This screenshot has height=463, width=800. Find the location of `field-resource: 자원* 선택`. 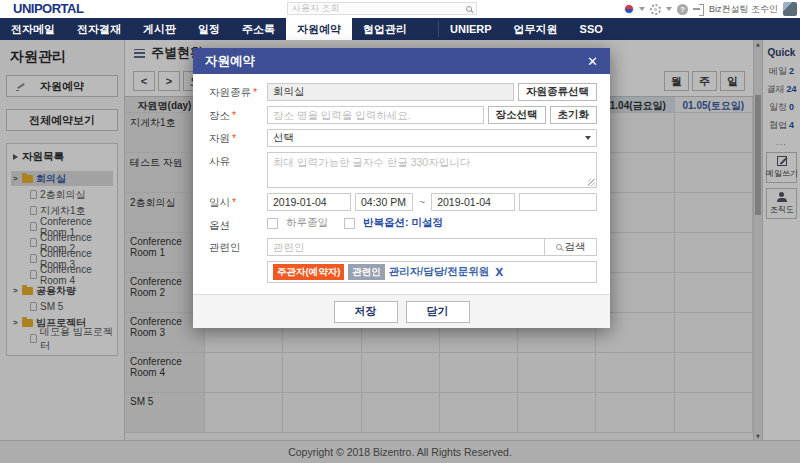

field-resource: 자원* 선택 is located at coordinates (403, 138).